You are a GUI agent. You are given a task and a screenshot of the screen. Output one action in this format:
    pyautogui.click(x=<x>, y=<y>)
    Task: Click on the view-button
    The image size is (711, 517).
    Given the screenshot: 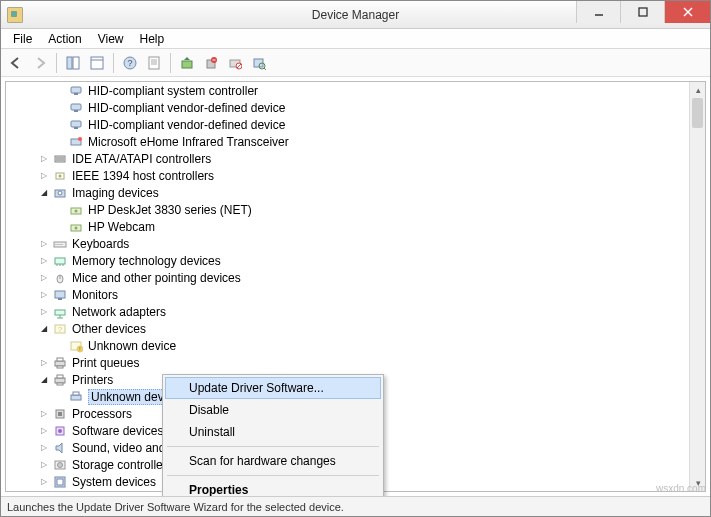 What is the action you would take?
    pyautogui.click(x=97, y=63)
    